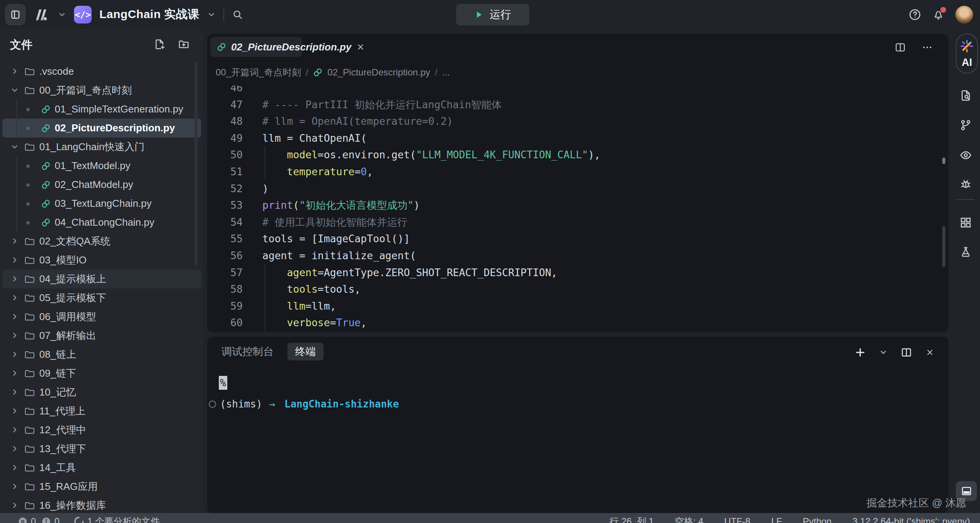 This screenshot has height=523, width=980. Describe the element at coordinates (574, 289) in the screenshot. I see `code-line: 58 tools=tools,` at that location.